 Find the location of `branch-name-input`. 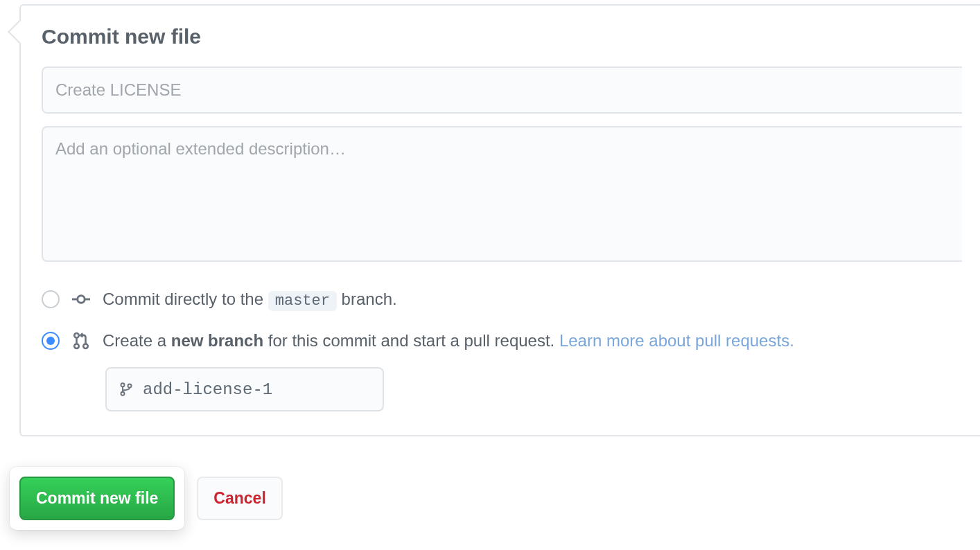

branch-name-input is located at coordinates (256, 389).